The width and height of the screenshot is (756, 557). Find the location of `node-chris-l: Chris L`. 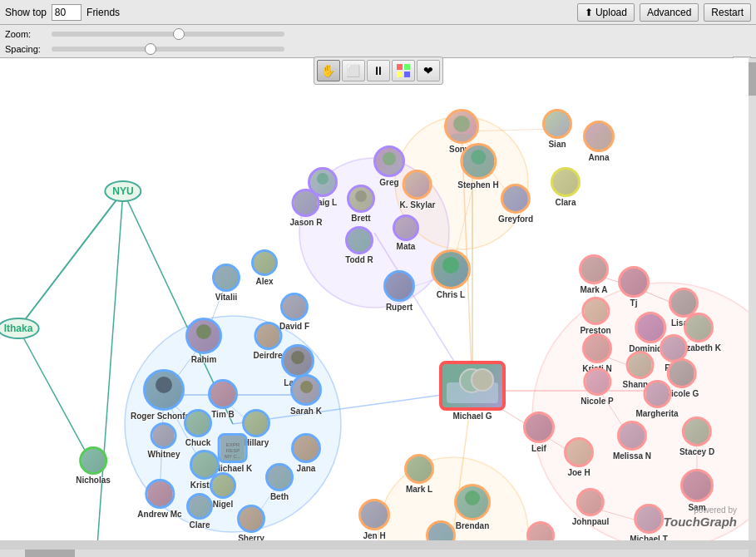

node-chris-l: Chris L is located at coordinates (451, 274).